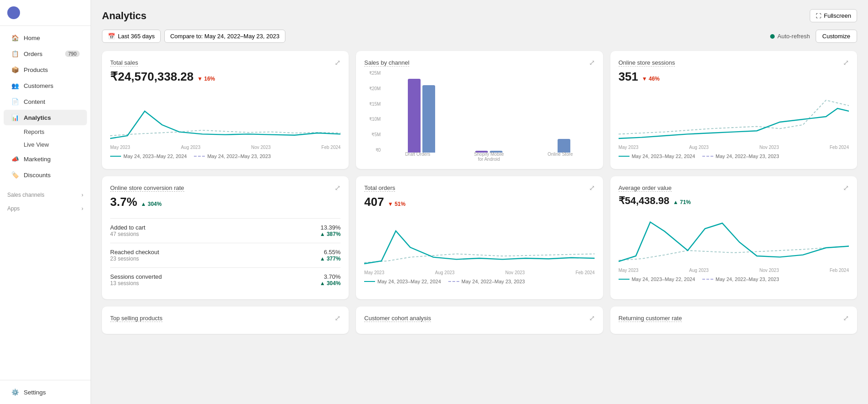 This screenshot has width=868, height=404. What do you see at coordinates (82, 209) in the screenshot?
I see `chevron-right-icon-apps: ›` at bounding box center [82, 209].